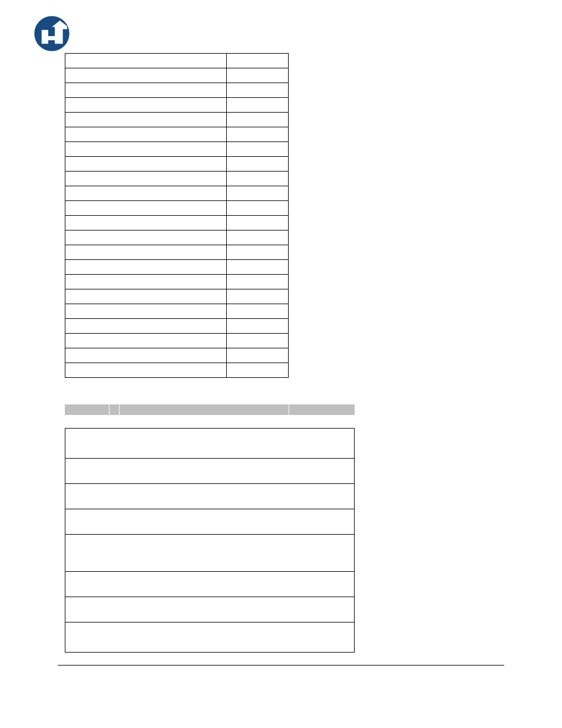 Image resolution: width=562 pixels, height=728 pixels. Describe the element at coordinates (52, 34) in the screenshot. I see `circle-h-logo-icon` at that location.